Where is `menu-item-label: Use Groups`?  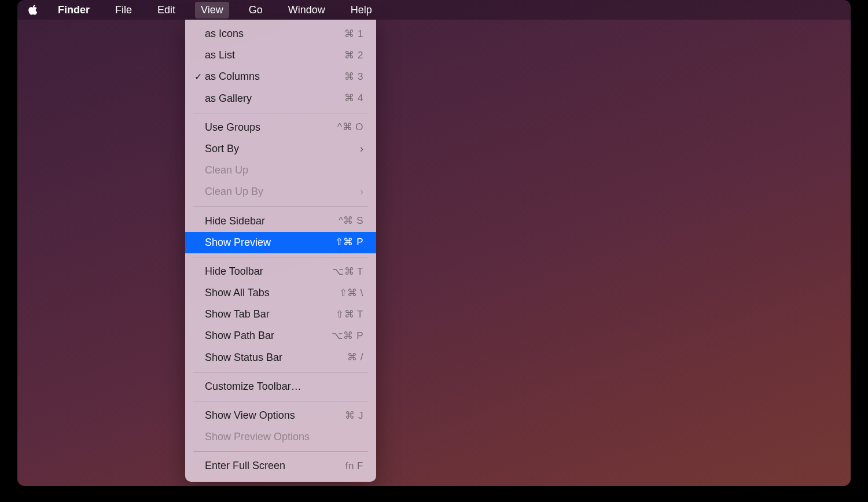
menu-item-label: Use Groups is located at coordinates (271, 127).